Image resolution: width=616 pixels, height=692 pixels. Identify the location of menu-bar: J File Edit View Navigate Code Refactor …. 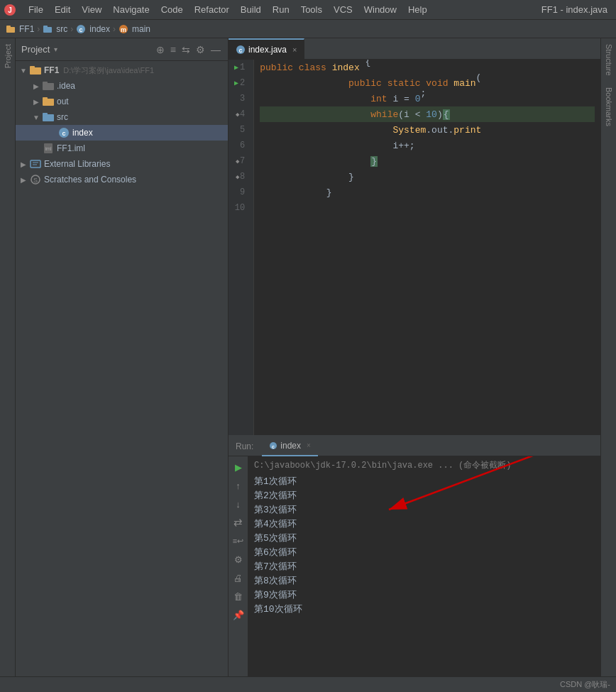
(308, 10).